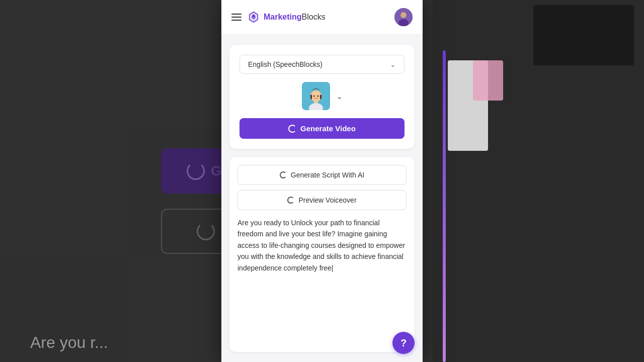  What do you see at coordinates (322, 17) in the screenshot?
I see `header: MarketingBlocks` at bounding box center [322, 17].